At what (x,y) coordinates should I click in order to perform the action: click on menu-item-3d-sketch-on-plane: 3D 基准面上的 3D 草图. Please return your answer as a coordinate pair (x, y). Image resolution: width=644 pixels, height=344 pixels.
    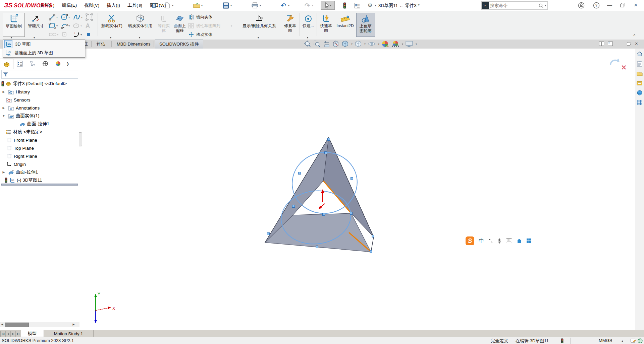
    Looking at the image, I should click on (44, 53).